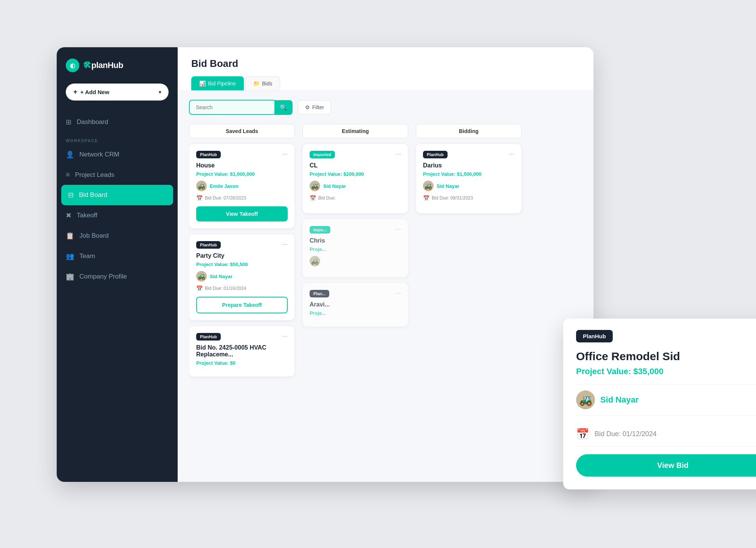  I want to click on sidebar-item-label: Job Board, so click(94, 236).